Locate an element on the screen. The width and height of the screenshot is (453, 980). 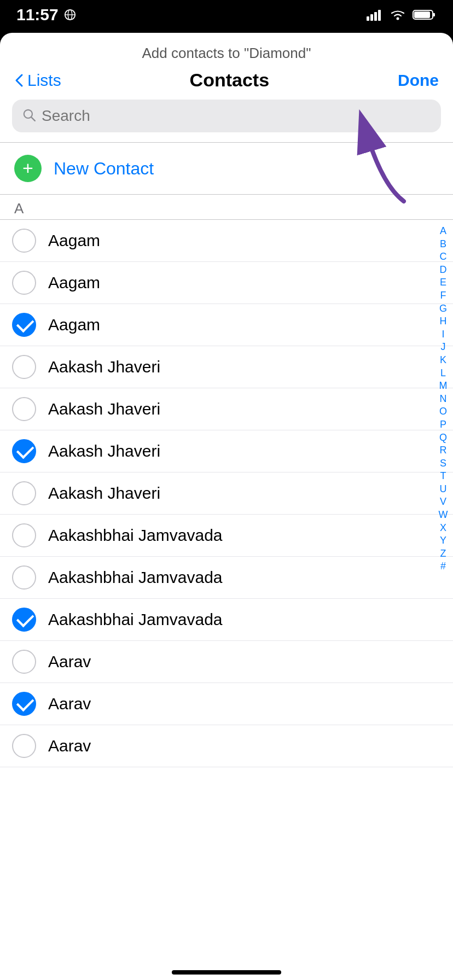
alpha-index-letter: K is located at coordinates (443, 360).